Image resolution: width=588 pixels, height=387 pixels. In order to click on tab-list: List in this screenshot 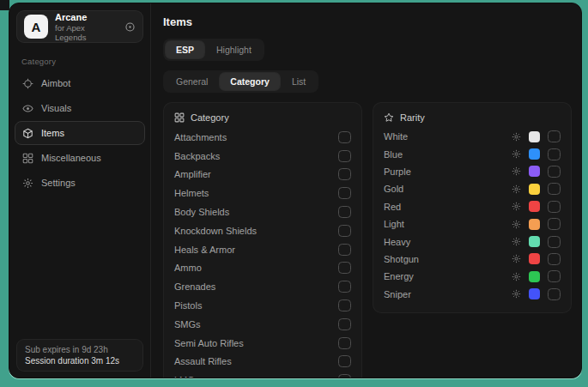, I will do `click(299, 82)`.